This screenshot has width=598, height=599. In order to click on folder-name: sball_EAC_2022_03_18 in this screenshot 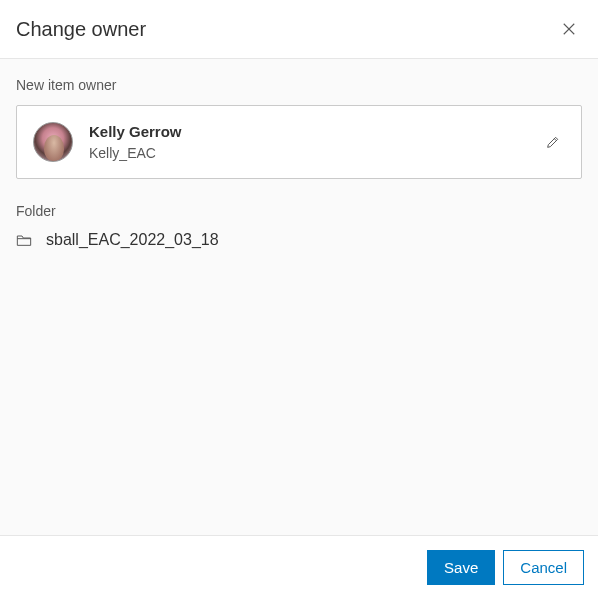, I will do `click(132, 240)`.